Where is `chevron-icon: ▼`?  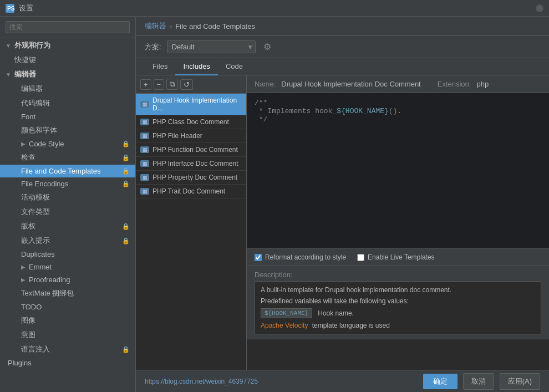
chevron-icon: ▼ is located at coordinates (8, 74).